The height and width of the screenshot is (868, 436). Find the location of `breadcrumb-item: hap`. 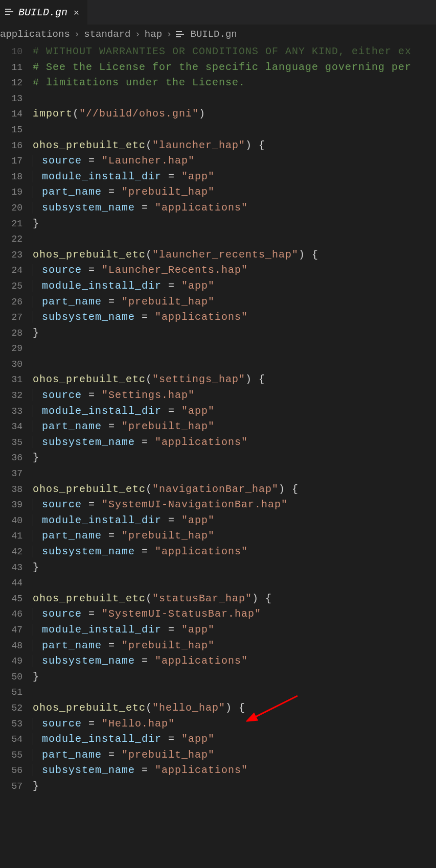

breadcrumb-item: hap is located at coordinates (153, 34).